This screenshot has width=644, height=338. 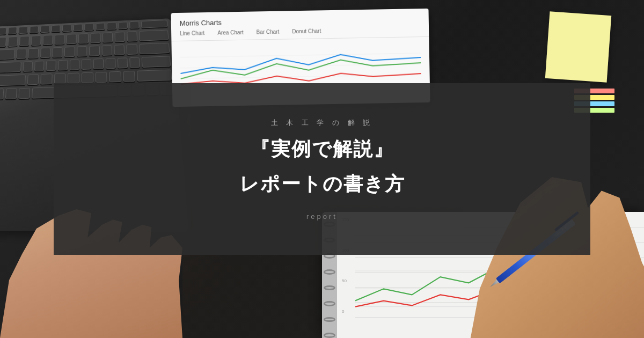 I want to click on tab-line-chart: Line Chart, so click(x=192, y=33).